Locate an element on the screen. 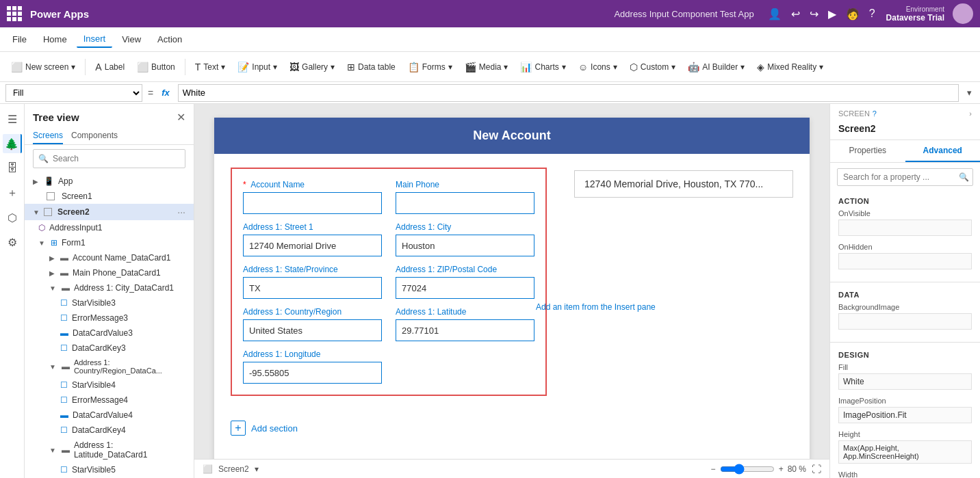 This screenshot has width=980, height=478. sidebar-search-icon: 🔍 is located at coordinates (44, 159).